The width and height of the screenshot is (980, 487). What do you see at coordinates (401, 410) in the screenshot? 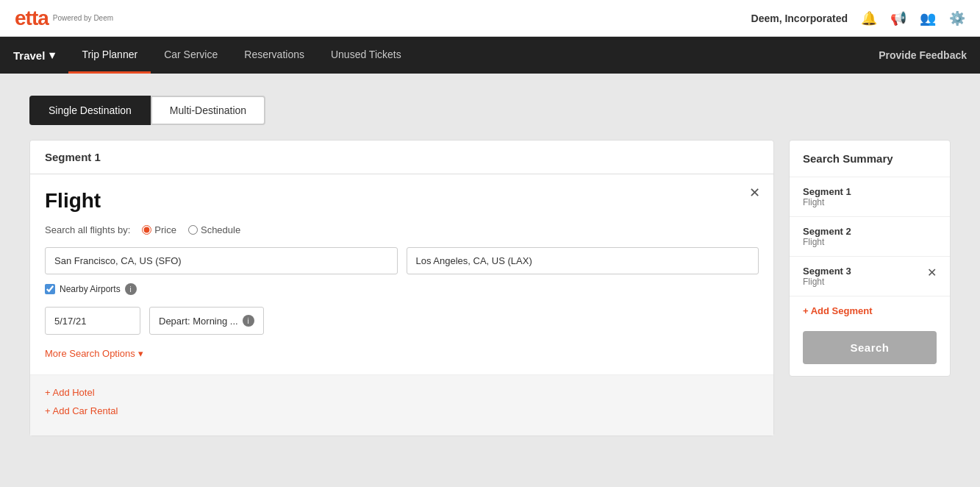
I see `add-car-rental-link: + Add Car Rental` at bounding box center [401, 410].